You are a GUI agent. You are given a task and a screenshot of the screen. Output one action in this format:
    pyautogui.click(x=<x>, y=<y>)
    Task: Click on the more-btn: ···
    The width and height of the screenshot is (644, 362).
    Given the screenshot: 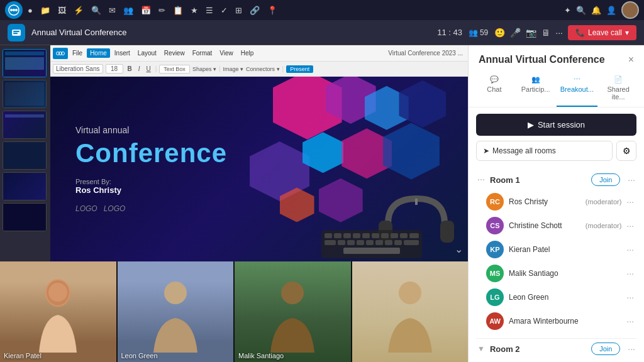 What is the action you would take?
    pyautogui.click(x=559, y=33)
    